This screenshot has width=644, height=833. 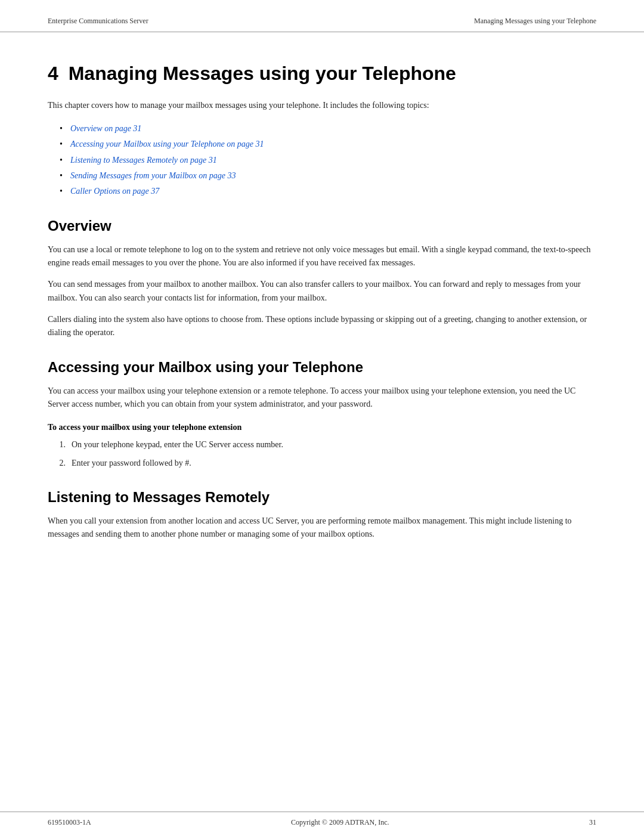 What do you see at coordinates (322, 428) in the screenshot?
I see `sub-heading-access: To access your mailbox using your teleph…` at bounding box center [322, 428].